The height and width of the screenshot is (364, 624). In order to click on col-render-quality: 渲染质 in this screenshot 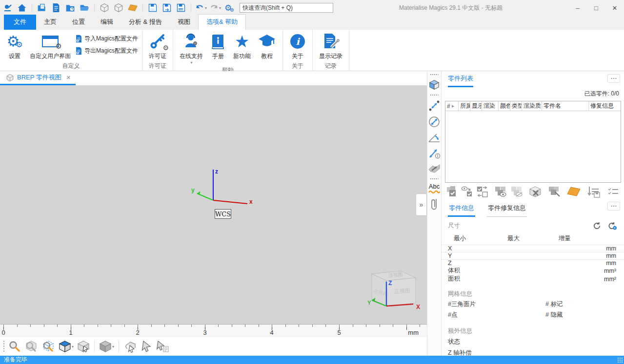, I will do `click(532, 106)`.